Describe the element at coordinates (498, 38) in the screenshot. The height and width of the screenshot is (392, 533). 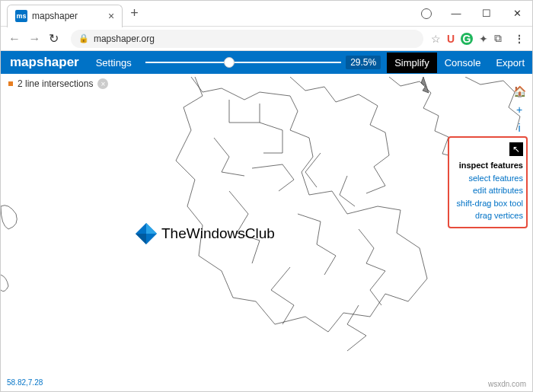
I see `reading-list-icon: ⧉` at that location.